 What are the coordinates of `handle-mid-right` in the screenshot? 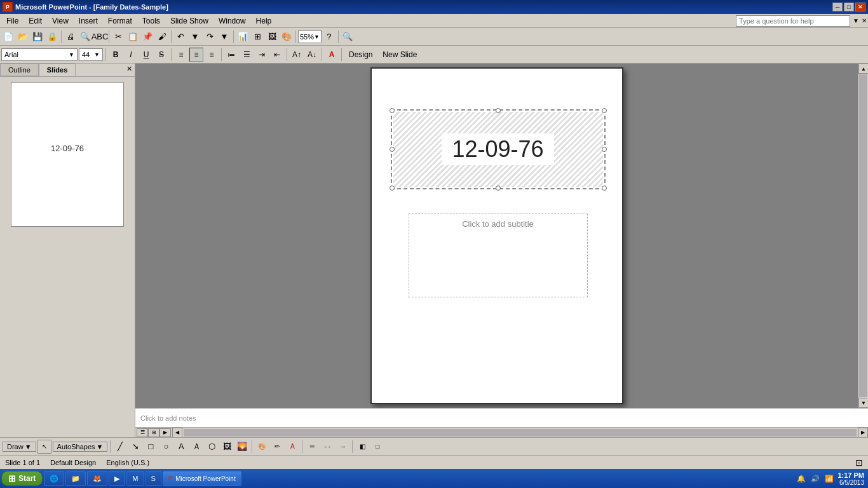 It's located at (604, 149).